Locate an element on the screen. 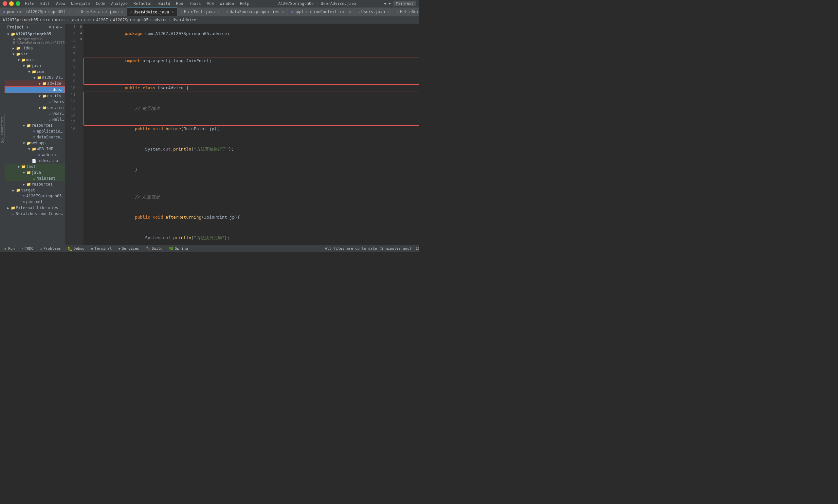 This screenshot has width=838, height=504. menu-analyze: Analyze is located at coordinates (120, 3).